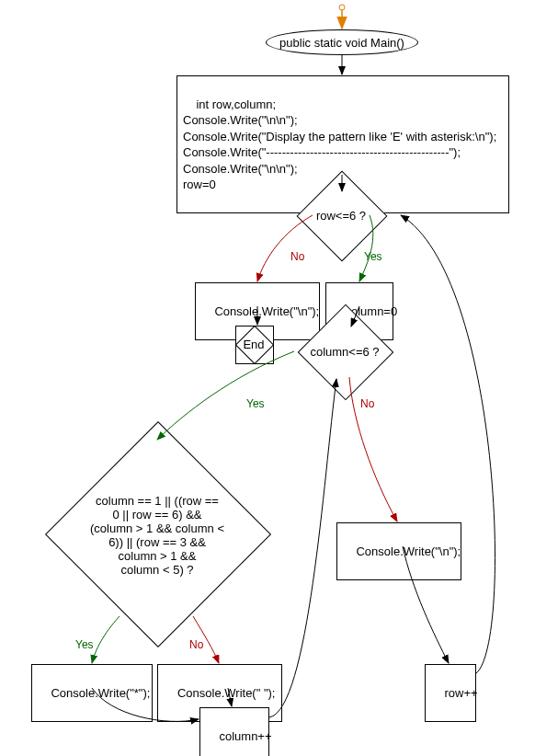 This screenshot has height=756, width=535. What do you see at coordinates (234, 732) in the screenshot?
I see `flow-col-inc: column++` at bounding box center [234, 732].